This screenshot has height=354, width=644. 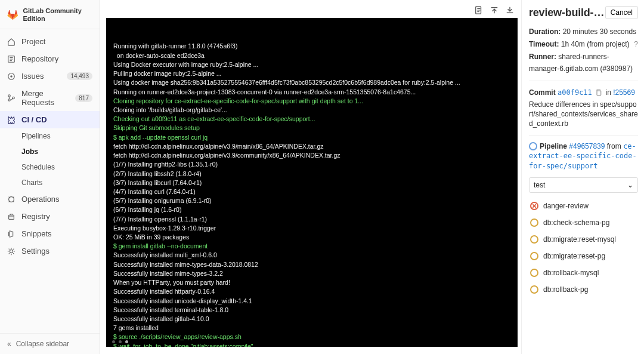 I want to click on collapse-icon: «, so click(x=10, y=344).